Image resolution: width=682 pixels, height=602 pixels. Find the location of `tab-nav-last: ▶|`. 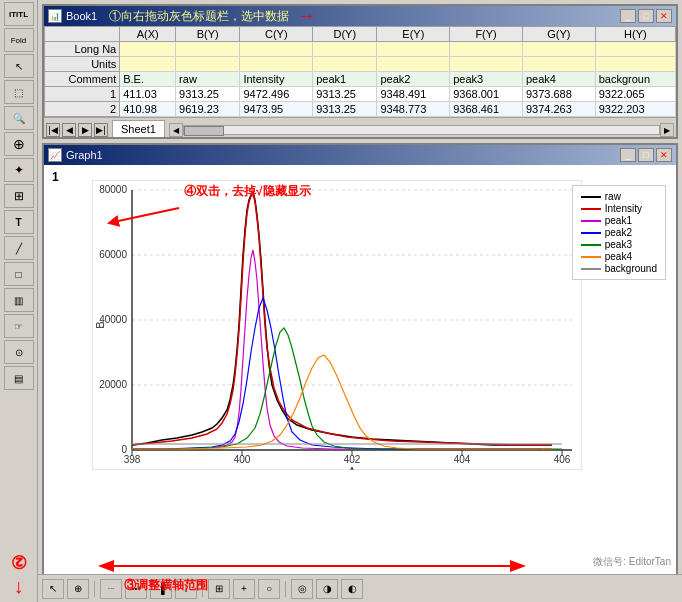

tab-nav-last: ▶| is located at coordinates (101, 130).